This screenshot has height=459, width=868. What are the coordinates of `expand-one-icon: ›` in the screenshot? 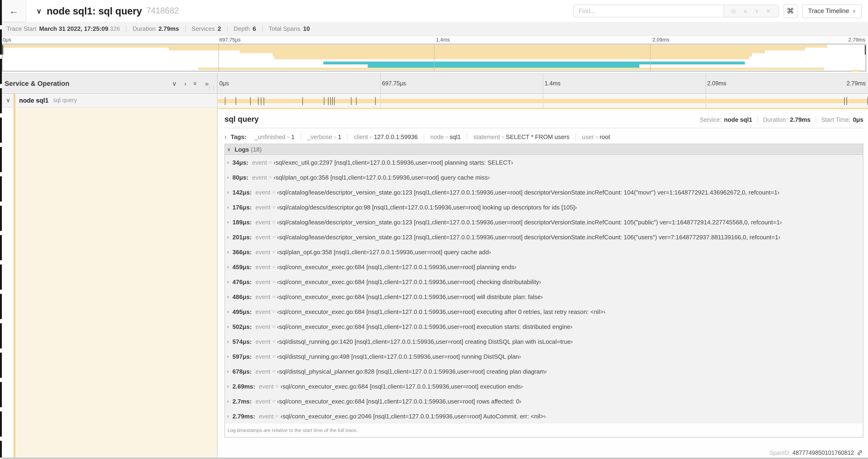 It's located at (185, 84).